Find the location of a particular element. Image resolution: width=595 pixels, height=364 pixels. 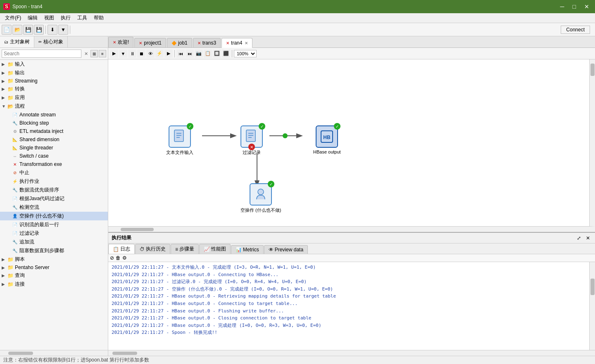

tab-tran4-close: ✕ is located at coordinates (246, 43).